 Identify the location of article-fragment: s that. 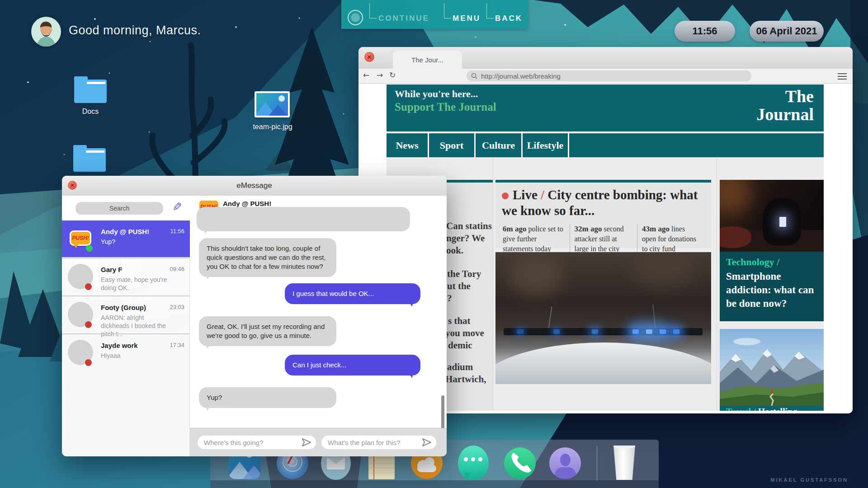
(459, 321).